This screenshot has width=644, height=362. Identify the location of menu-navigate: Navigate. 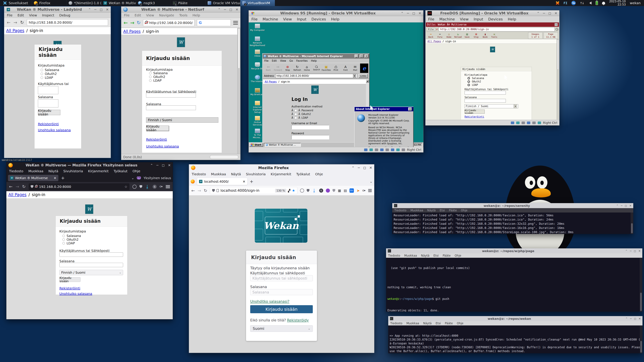
(167, 15).